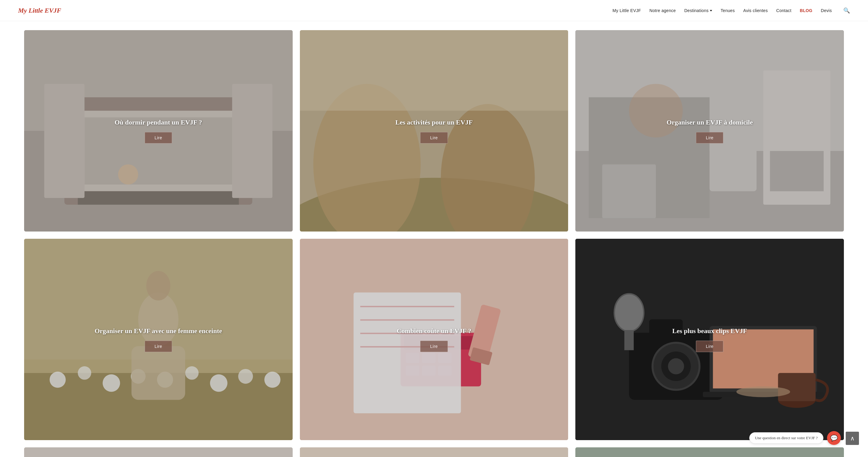 The width and height of the screenshot is (868, 457). What do you see at coordinates (158, 452) in the screenshot?
I see `card-overlay-7: C'est quoi un EVJF ? Lire` at bounding box center [158, 452].